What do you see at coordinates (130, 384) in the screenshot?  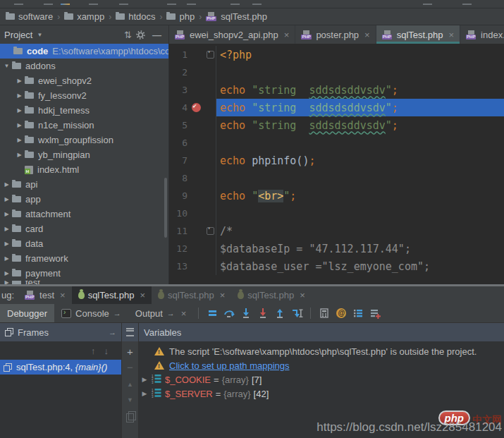 I see `move-up-icon: ▲` at bounding box center [130, 384].